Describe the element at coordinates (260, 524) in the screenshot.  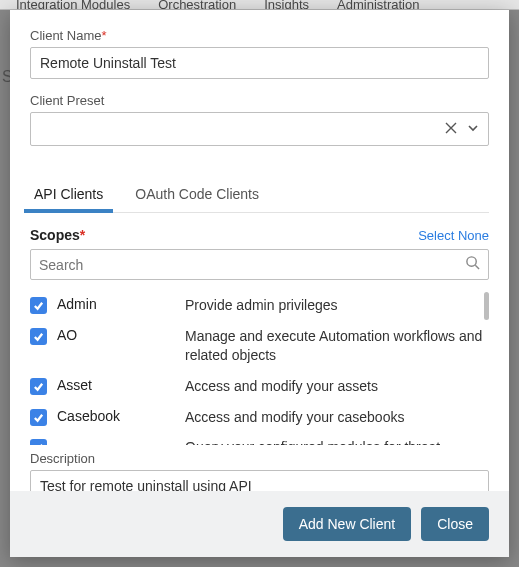
I see `modal-footer: Add New Client Close` at that location.